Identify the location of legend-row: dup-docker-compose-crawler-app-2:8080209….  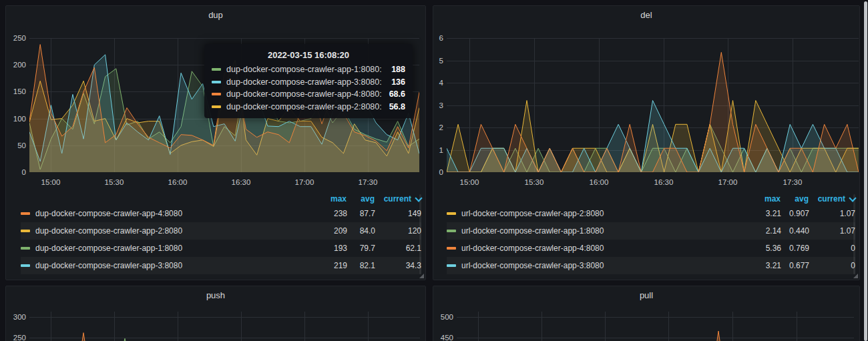
(221, 231).